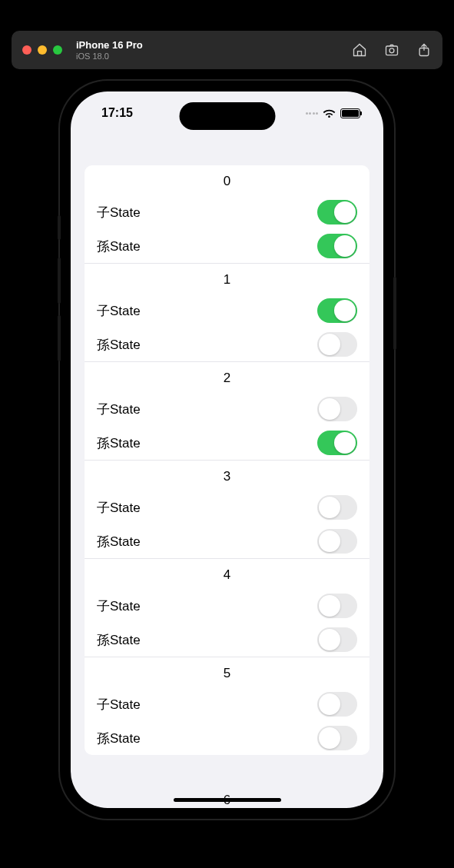 The image size is (454, 868). What do you see at coordinates (109, 56) in the screenshot?
I see `os-version: iOS 18.0` at bounding box center [109, 56].